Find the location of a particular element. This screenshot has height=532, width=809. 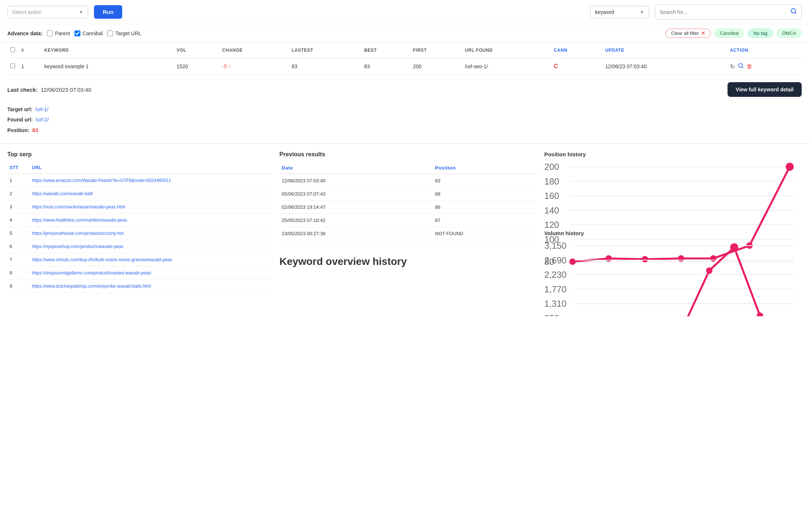

target-url-checkbox is located at coordinates (110, 33).